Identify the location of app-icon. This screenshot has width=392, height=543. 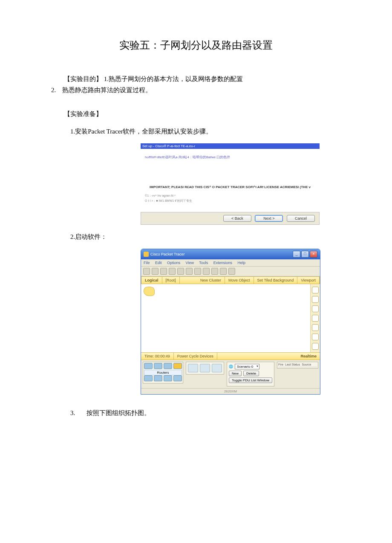
(146, 254).